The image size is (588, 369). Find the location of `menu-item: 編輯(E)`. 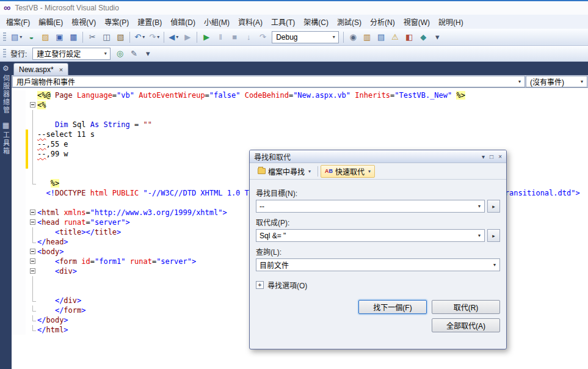

menu-item: 編輯(E) is located at coordinates (51, 22).